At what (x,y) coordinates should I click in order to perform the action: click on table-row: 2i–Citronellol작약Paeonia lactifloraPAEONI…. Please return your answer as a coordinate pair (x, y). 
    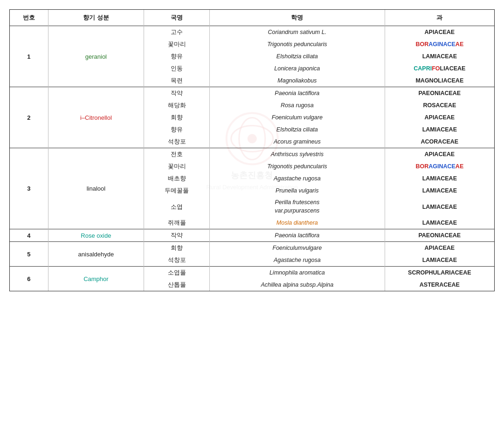
    Looking at the image, I should click on (252, 93).